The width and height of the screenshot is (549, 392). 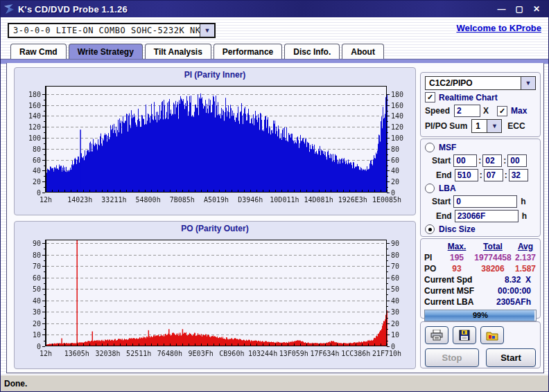 What do you see at coordinates (430, 188) in the screenshot?
I see `lba-radio` at bounding box center [430, 188].